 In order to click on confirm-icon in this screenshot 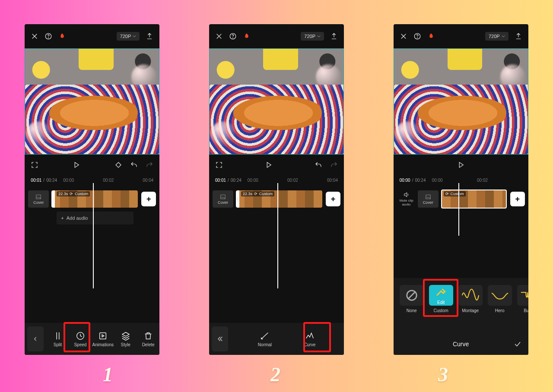, I will do `click(518, 344)`.